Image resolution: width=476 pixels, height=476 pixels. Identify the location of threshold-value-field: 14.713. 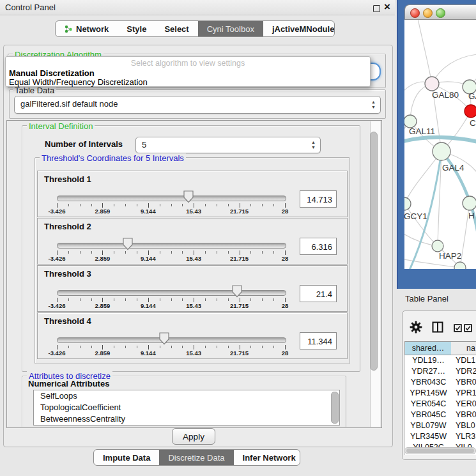
(318, 199).